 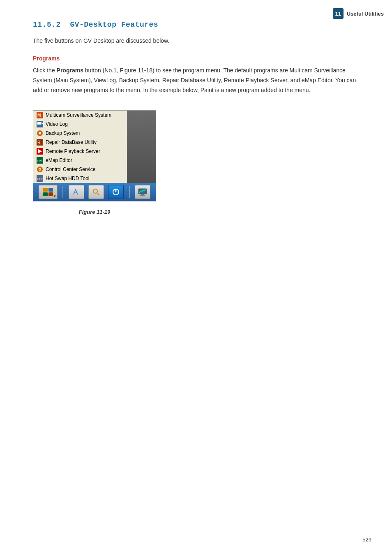 I want to click on search-button, so click(x=96, y=192).